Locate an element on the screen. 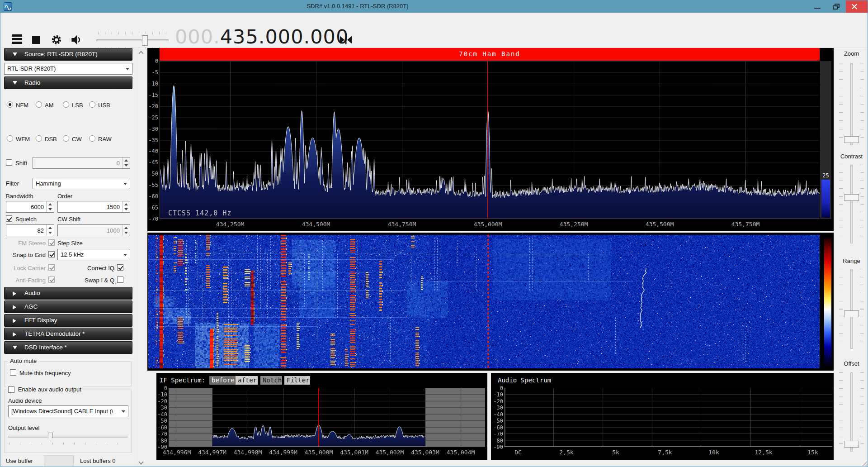  shift-input: 0 is located at coordinates (81, 163).